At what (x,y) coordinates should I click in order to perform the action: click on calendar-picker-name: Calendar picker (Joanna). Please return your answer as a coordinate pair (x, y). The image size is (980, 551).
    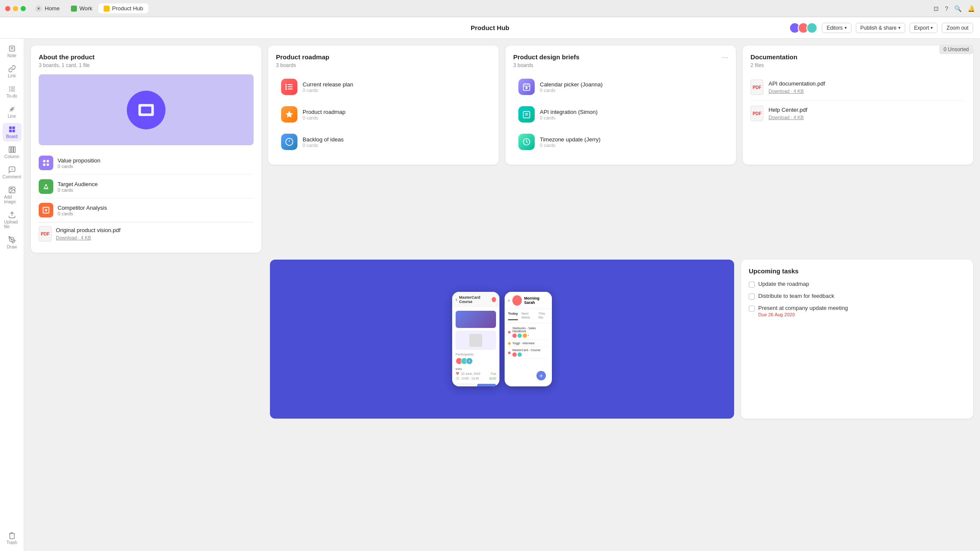
    Looking at the image, I should click on (571, 84).